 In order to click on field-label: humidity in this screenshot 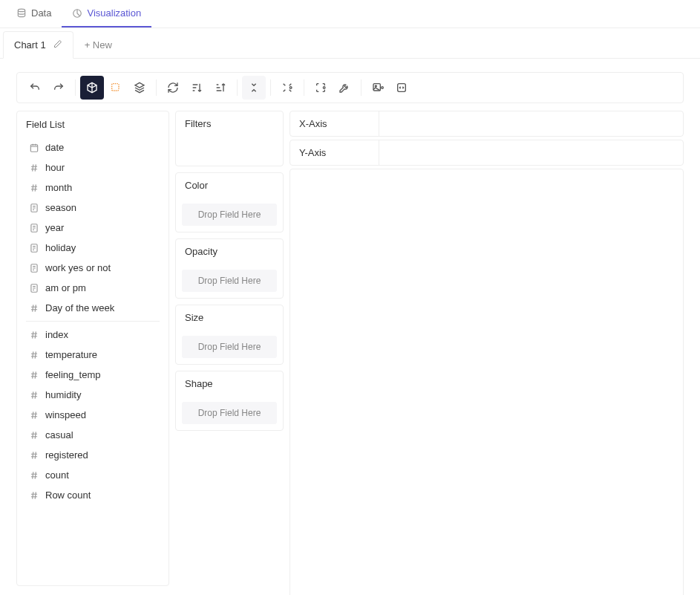, I will do `click(63, 395)`.